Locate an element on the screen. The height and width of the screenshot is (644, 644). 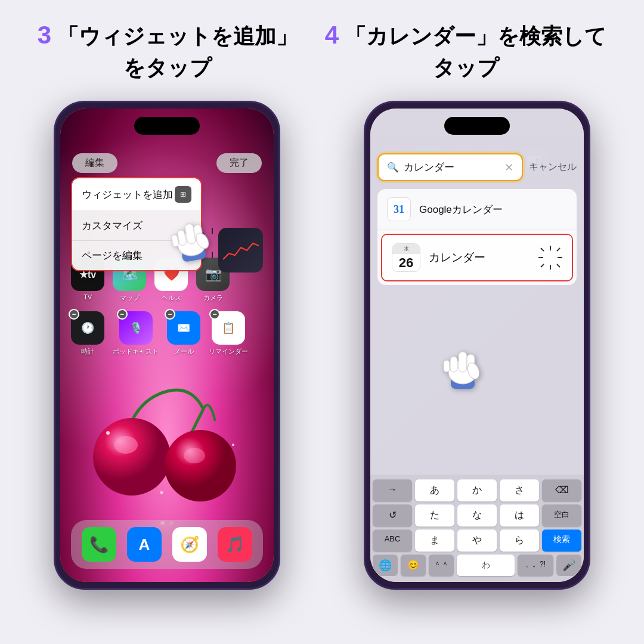
kb-na: な is located at coordinates (477, 515).